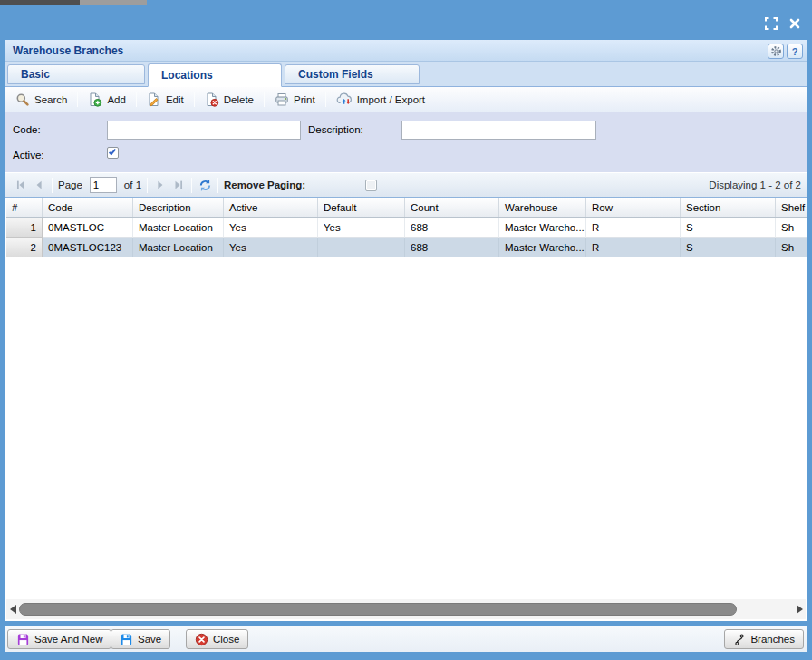 The width and height of the screenshot is (812, 660). What do you see at coordinates (633, 207) in the screenshot?
I see `column-header-row: Row` at bounding box center [633, 207].